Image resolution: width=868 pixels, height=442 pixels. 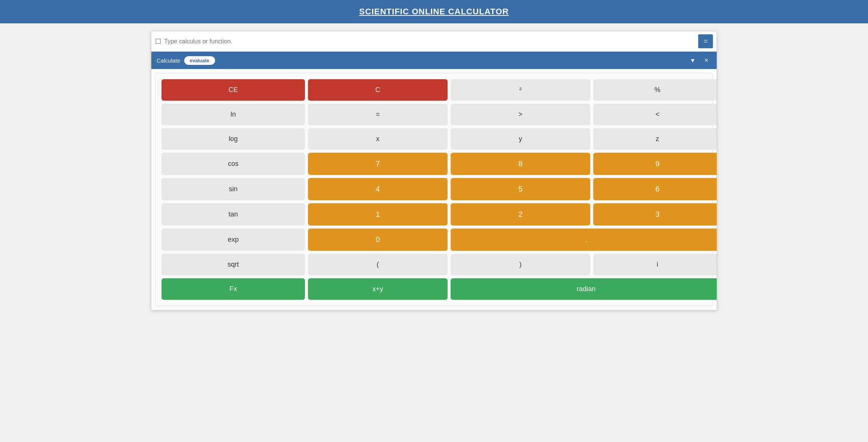 What do you see at coordinates (233, 240) in the screenshot?
I see `exp-button: exp` at bounding box center [233, 240].